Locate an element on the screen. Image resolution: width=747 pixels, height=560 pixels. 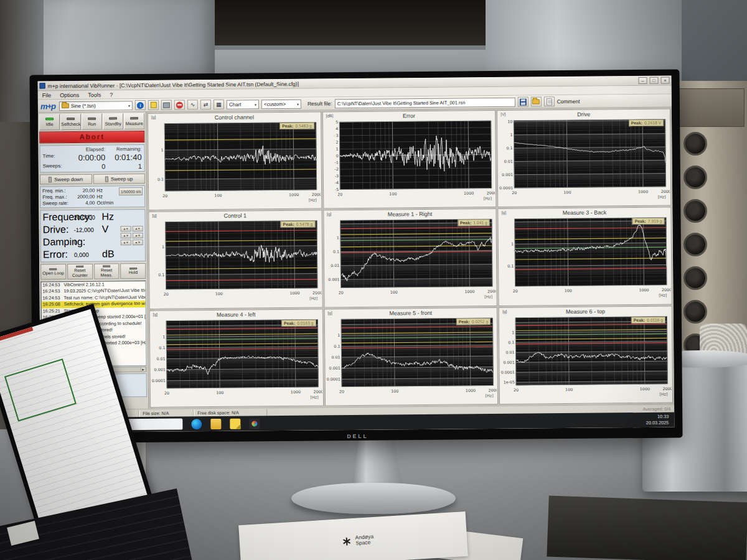
sweeps-label: Sweeps: is located at coordinates (56, 167).